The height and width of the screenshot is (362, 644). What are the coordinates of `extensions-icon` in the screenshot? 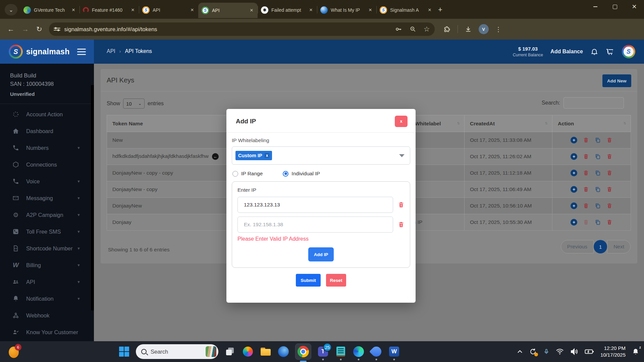 It's located at (447, 29).